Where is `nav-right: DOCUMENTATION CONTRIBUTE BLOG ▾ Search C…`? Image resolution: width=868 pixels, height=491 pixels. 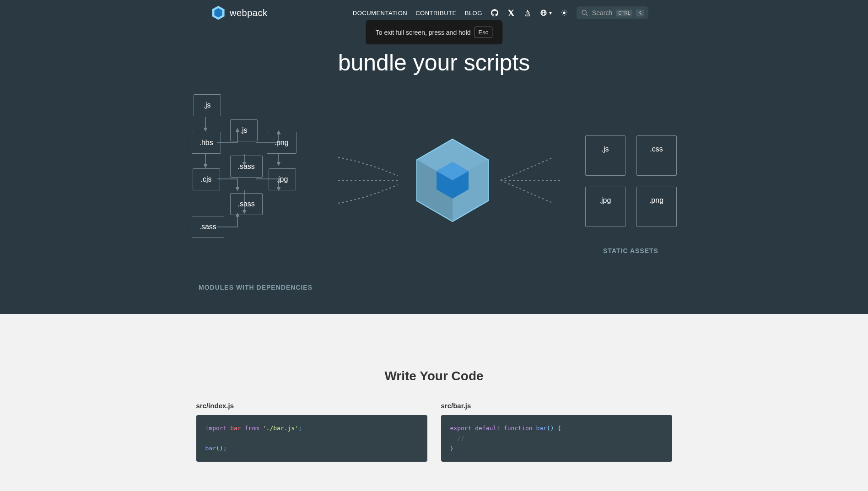
nav-right: DOCUMENTATION CONTRIBUTE BLOG ▾ Search C… is located at coordinates (501, 13).